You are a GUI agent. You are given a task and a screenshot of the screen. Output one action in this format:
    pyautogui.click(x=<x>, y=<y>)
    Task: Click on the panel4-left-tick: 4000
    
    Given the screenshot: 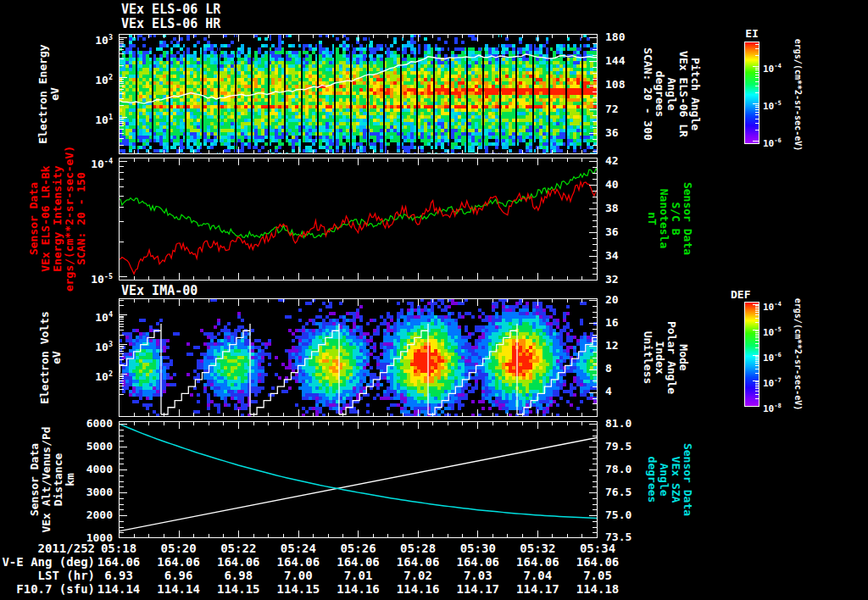 What is the action you would take?
    pyautogui.click(x=81, y=469)
    